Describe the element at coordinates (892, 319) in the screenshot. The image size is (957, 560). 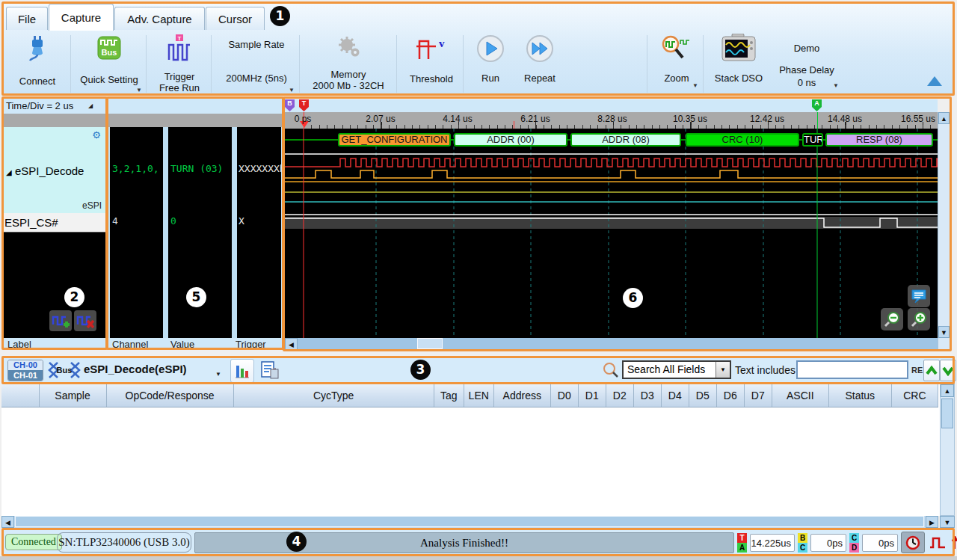
I see `zoom-out-button` at that location.